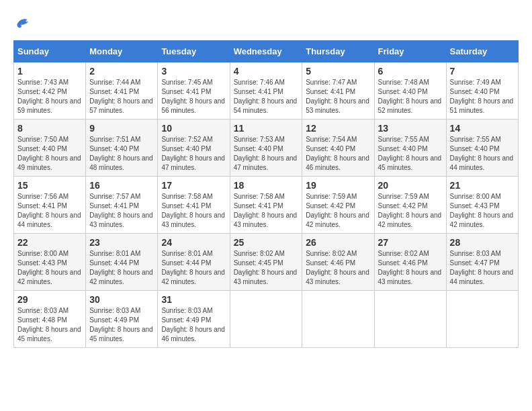 The image size is (532, 411). I want to click on day-number: 3, so click(193, 71).